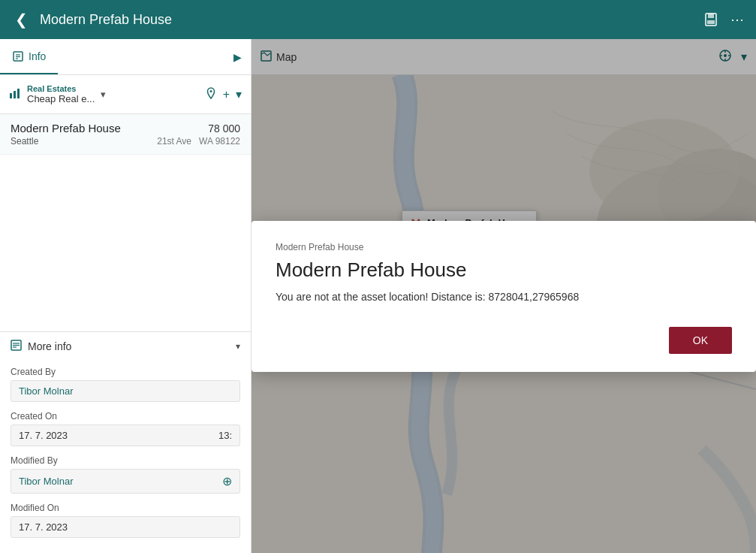 The image size is (756, 553). I want to click on pin-icon, so click(211, 93).